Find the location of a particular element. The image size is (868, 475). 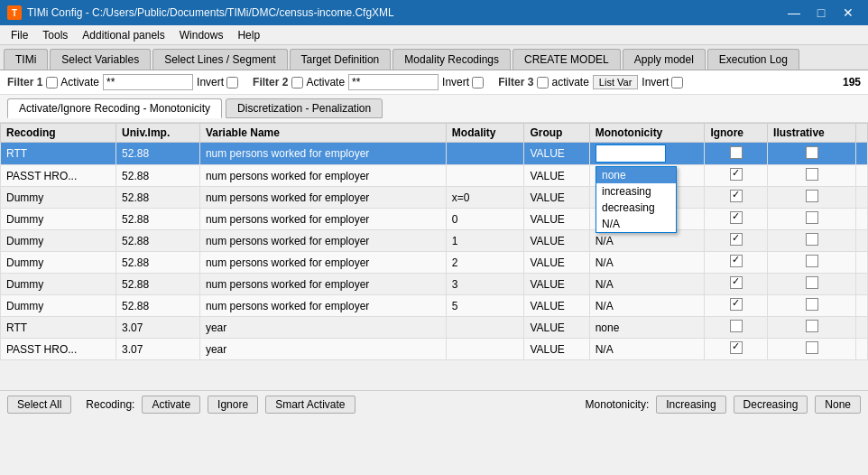

filter-2-invert-label: Invert is located at coordinates (463, 82).